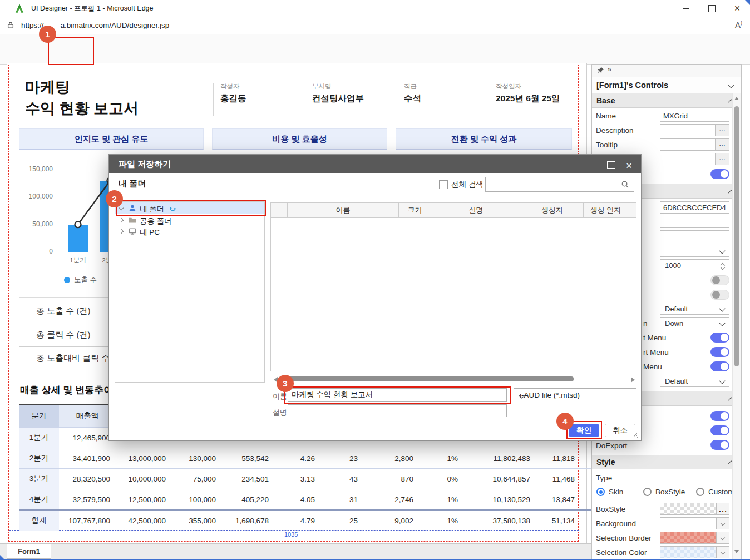 The image size is (750, 560). What do you see at coordinates (688, 552) in the screenshot?
I see `selection-color-swatch` at bounding box center [688, 552].